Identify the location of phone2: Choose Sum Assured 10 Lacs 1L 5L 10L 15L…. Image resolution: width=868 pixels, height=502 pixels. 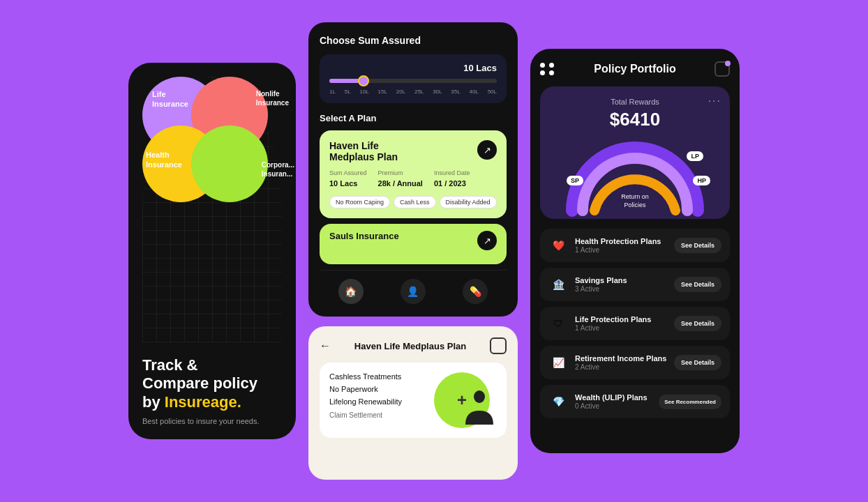
(413, 169).